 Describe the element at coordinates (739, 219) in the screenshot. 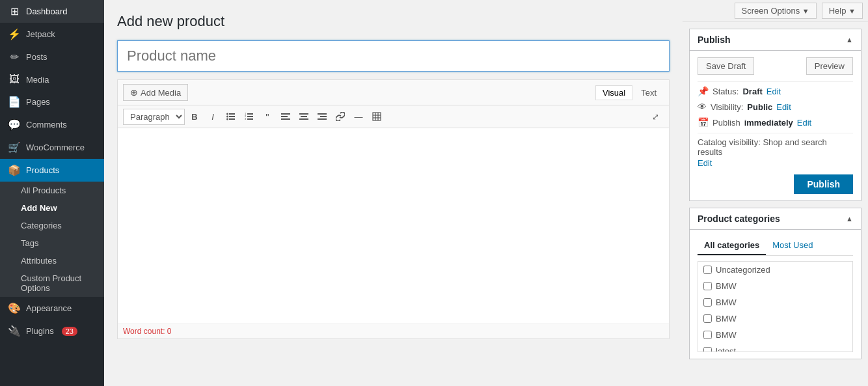

I see `categories-metabox-title: Product categories` at that location.